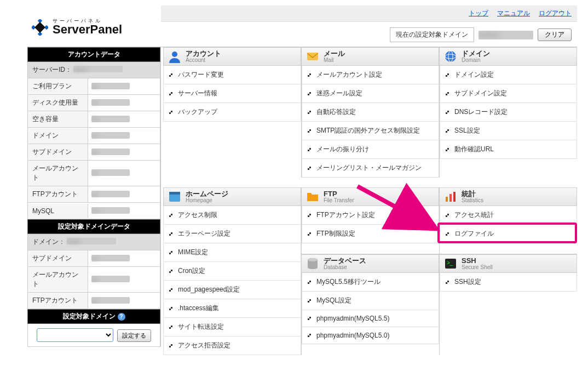  Describe the element at coordinates (451, 56) in the screenshot. I see `globe-icon` at that location.